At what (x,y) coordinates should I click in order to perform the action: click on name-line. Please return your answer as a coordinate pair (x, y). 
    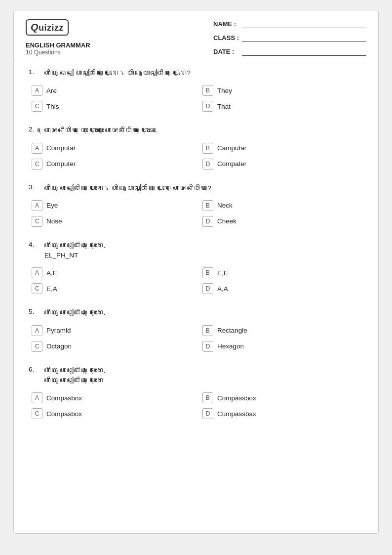
    Looking at the image, I should click on (304, 24).